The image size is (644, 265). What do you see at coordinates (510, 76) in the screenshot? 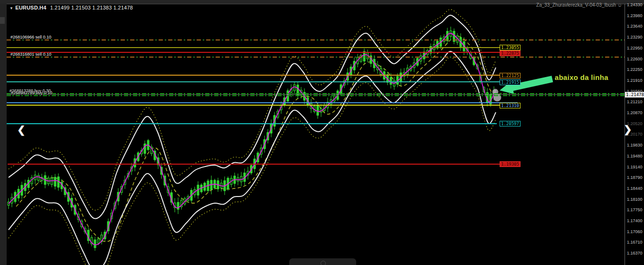
I see `price-tag: 1.22125` at bounding box center [510, 76].